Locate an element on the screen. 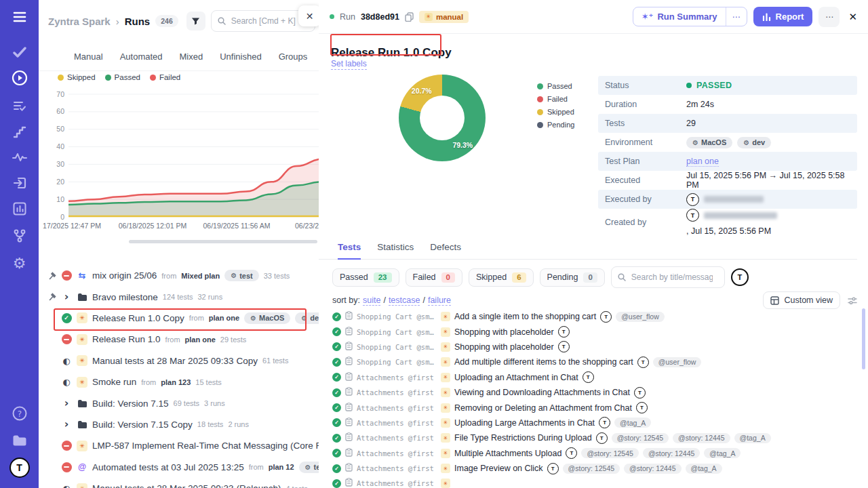 This screenshot has width=868, height=488. list-check-icon is located at coordinates (19, 106).